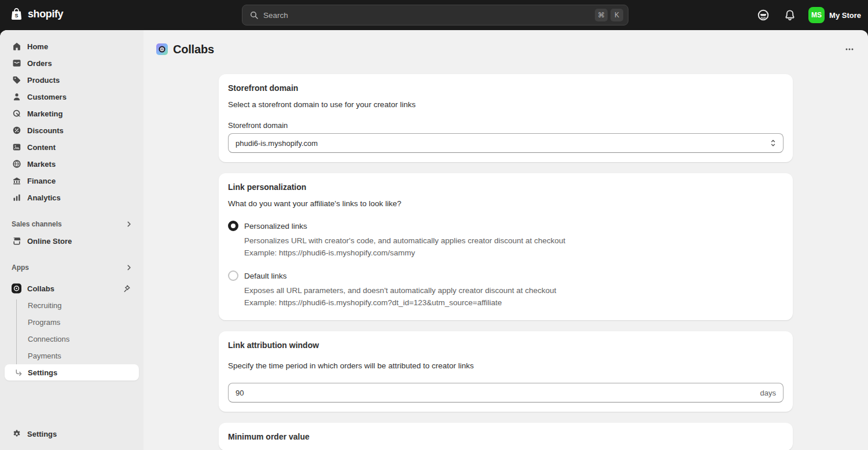 The width and height of the screenshot is (868, 450). Describe the element at coordinates (126, 288) in the screenshot. I see `pin-icon` at that location.